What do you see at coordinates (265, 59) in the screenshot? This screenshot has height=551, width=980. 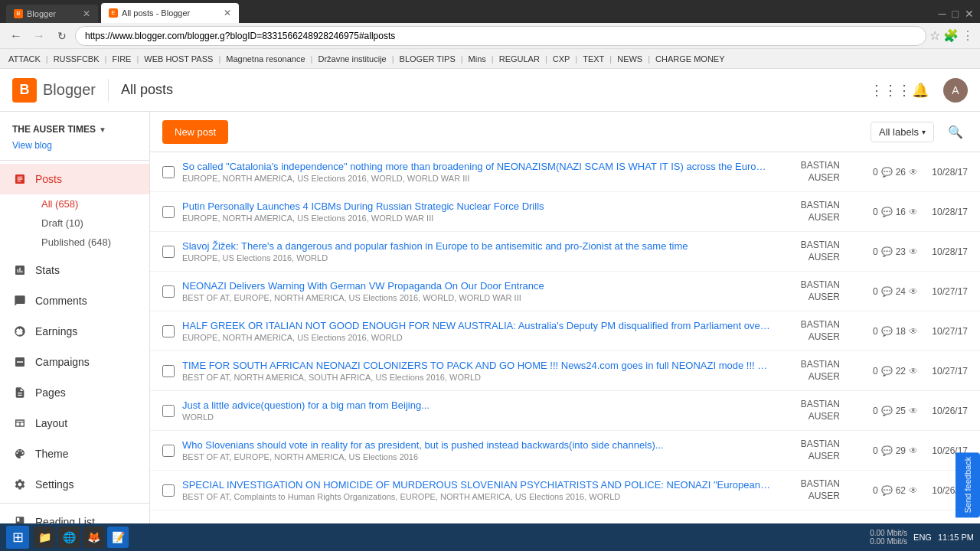 I see `bookmark-magnetna: Magnetna resonance` at bounding box center [265, 59].